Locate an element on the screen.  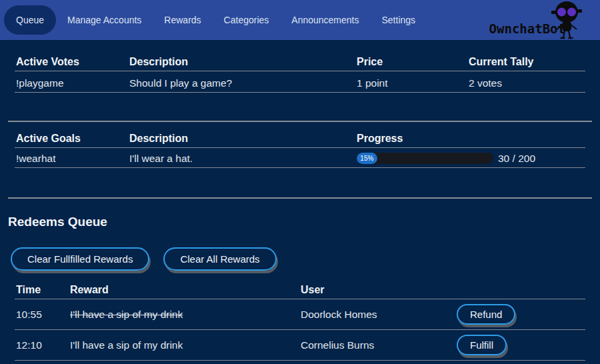
redeems-col-action is located at coordinates (521, 289).